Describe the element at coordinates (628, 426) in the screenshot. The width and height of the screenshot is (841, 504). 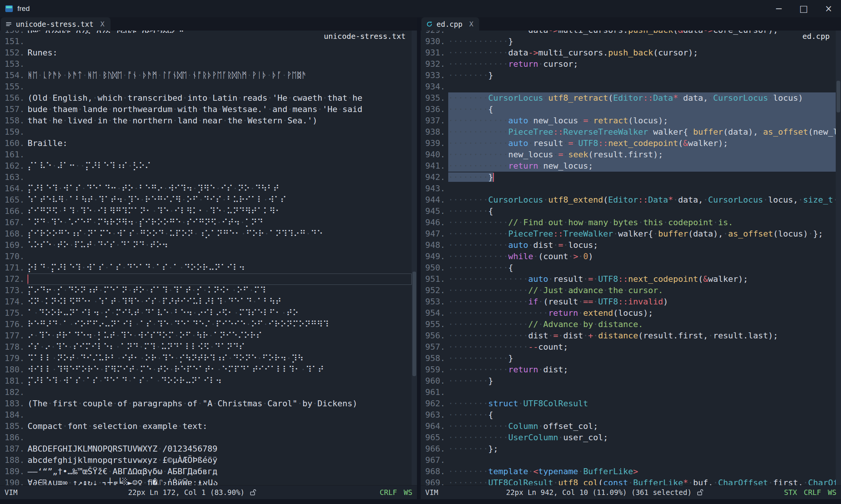
I see `code-line: 964.············Column·offset_col;` at that location.